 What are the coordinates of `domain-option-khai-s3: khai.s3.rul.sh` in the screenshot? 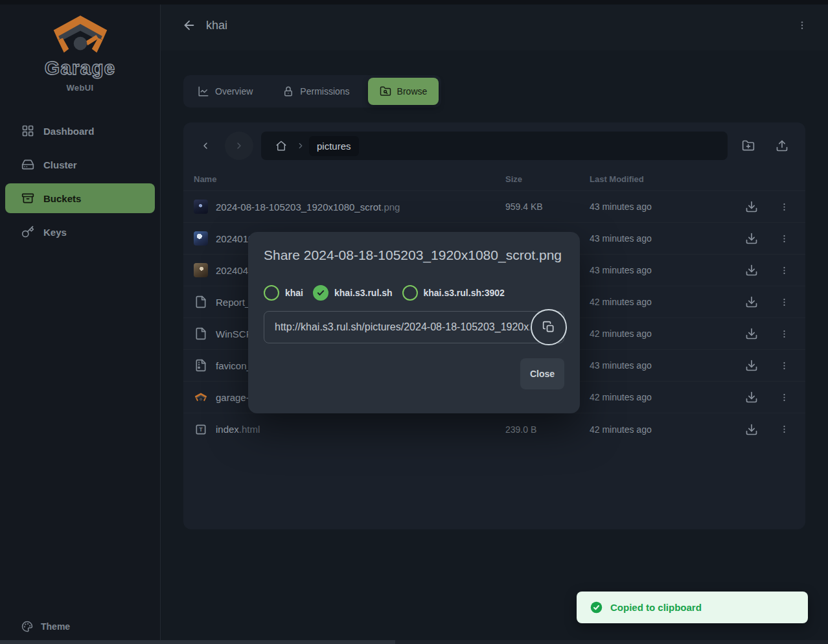 It's located at (352, 293).